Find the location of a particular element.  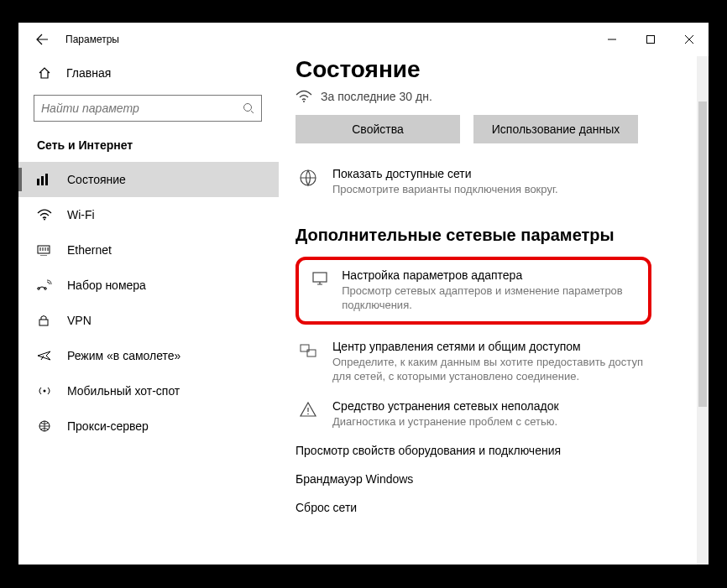

close-icon is located at coordinates (689, 39).